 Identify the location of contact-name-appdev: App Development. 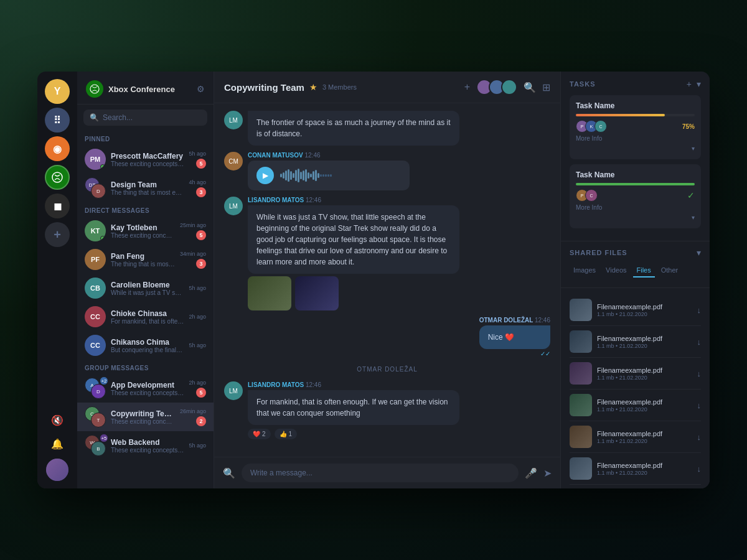
(147, 385).